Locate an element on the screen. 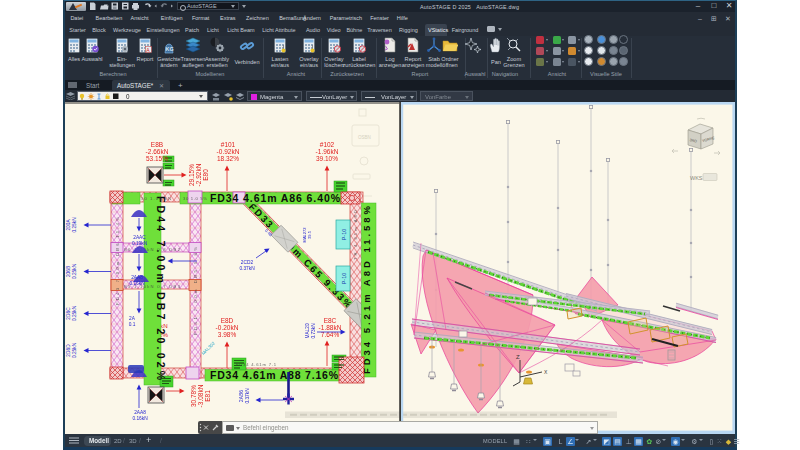 The width and height of the screenshot is (800, 450). svg-text: -2.66kN is located at coordinates (158, 152).